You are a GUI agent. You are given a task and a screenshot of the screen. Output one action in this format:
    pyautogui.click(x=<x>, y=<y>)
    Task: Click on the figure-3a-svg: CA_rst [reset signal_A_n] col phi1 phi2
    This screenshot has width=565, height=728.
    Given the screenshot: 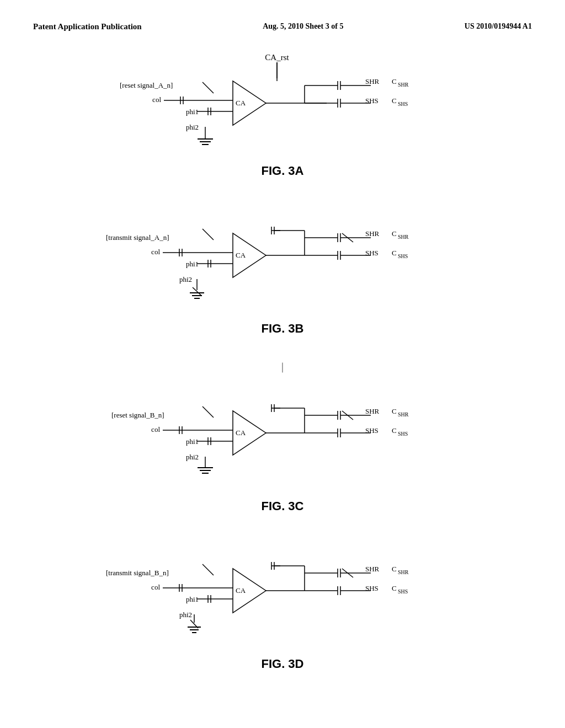 What is the action you would take?
    pyautogui.click(x=282, y=103)
    